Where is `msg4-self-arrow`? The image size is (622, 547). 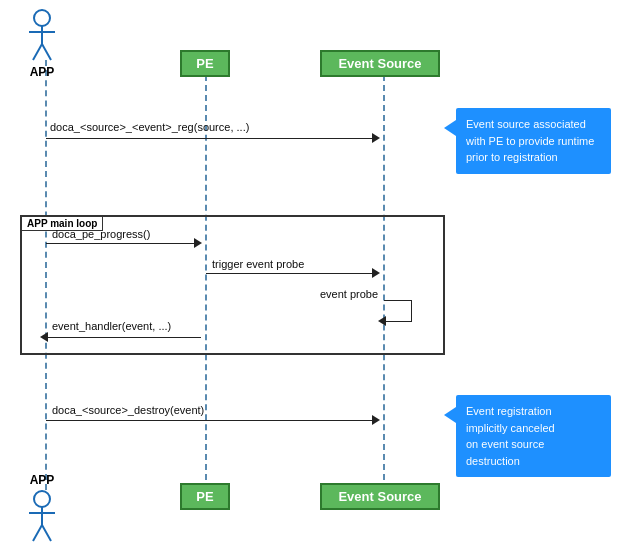
msg4-self-arrow is located at coordinates (398, 311).